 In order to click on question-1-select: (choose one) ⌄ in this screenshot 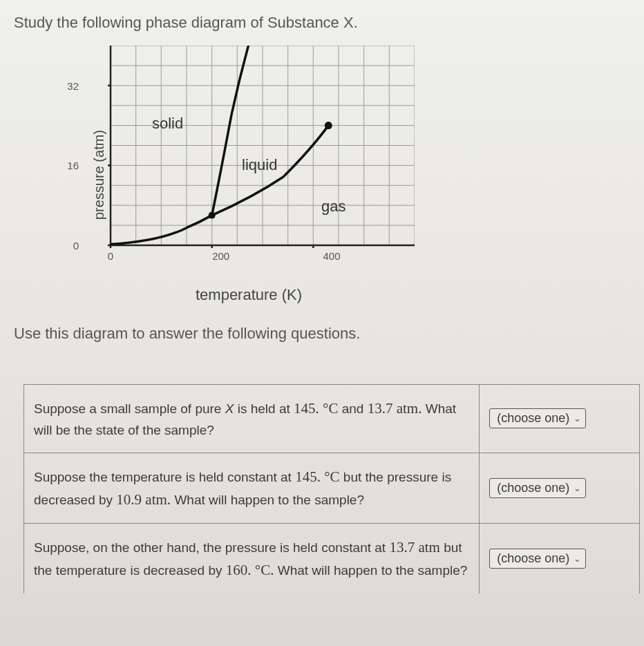, I will do `click(538, 419)`.